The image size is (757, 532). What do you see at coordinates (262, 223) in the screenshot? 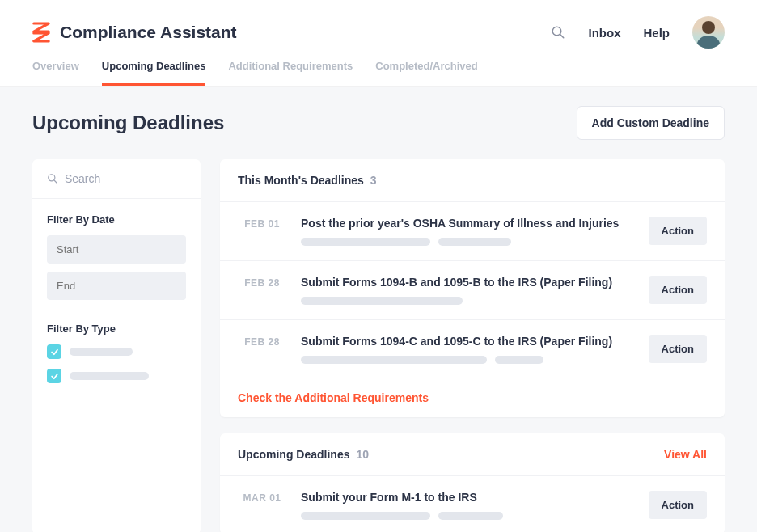
I see `deadline-date: FEB 01` at bounding box center [262, 223].